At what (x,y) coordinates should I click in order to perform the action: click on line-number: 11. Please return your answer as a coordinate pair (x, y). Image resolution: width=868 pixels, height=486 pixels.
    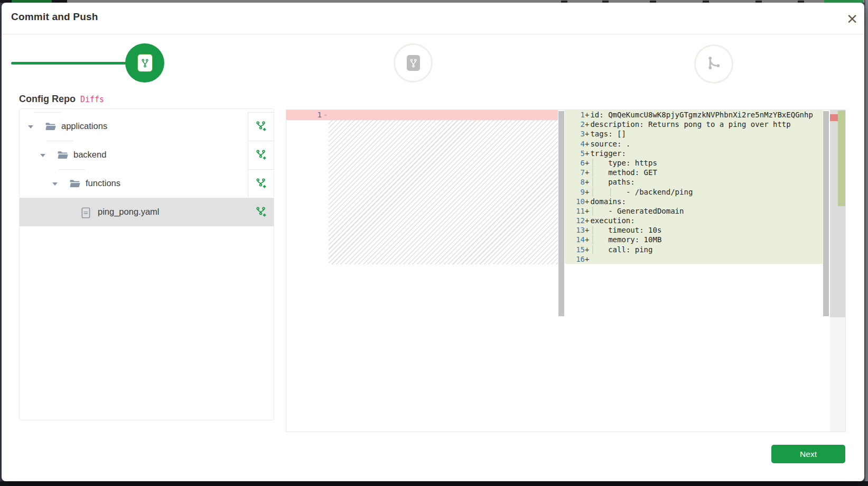
    Looking at the image, I should click on (575, 211).